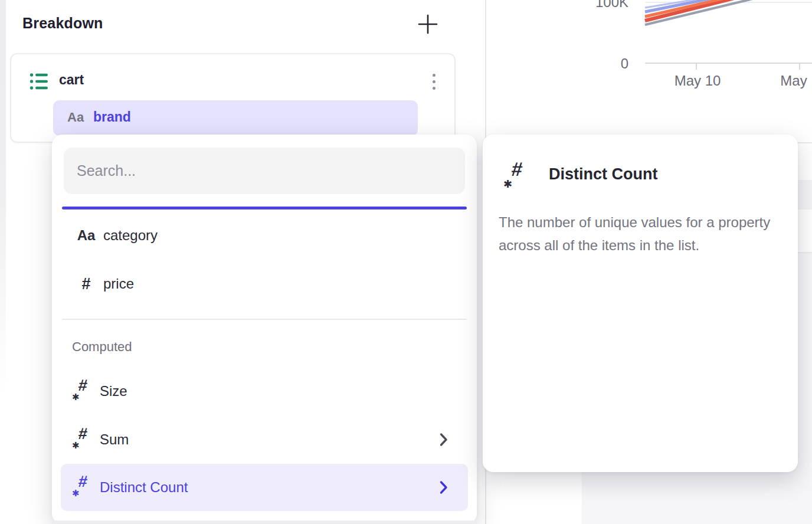  Describe the element at coordinates (264, 391) in the screenshot. I see `computed-option-size: # ✱ Size` at that location.